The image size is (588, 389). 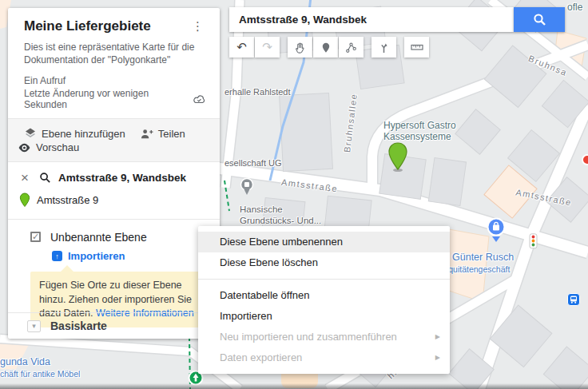 What do you see at coordinates (267, 47) in the screenshot?
I see `redo-button: ↷` at bounding box center [267, 47].